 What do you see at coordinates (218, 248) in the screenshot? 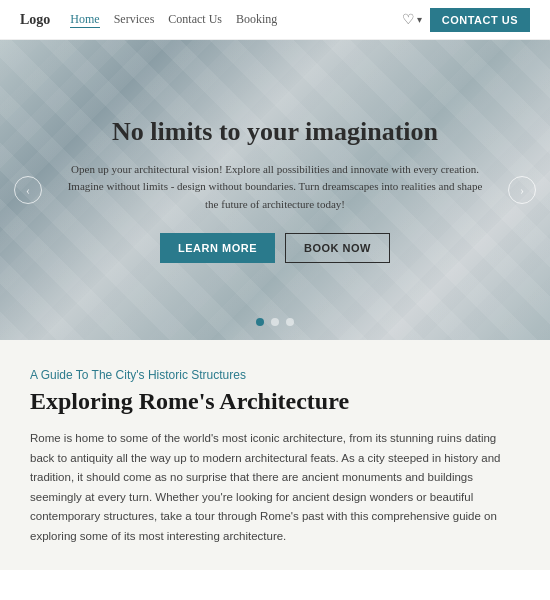
I see `learn-more-button: LEARN MORE` at bounding box center [218, 248].